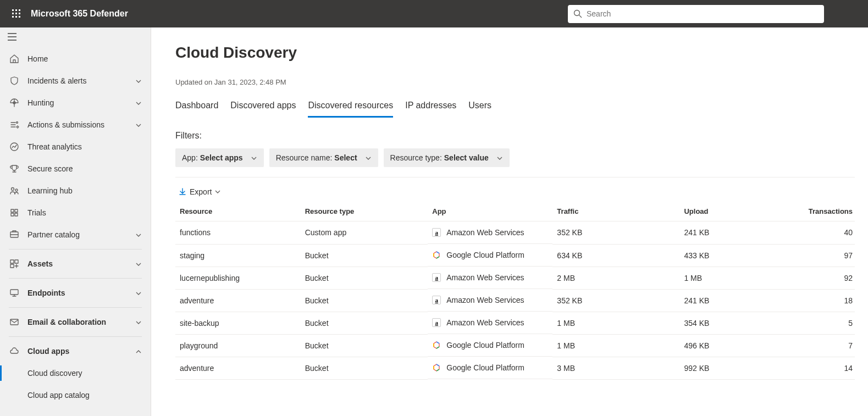 The width and height of the screenshot is (868, 416). I want to click on sidebar-item-label: Actions & submissions, so click(81, 125).